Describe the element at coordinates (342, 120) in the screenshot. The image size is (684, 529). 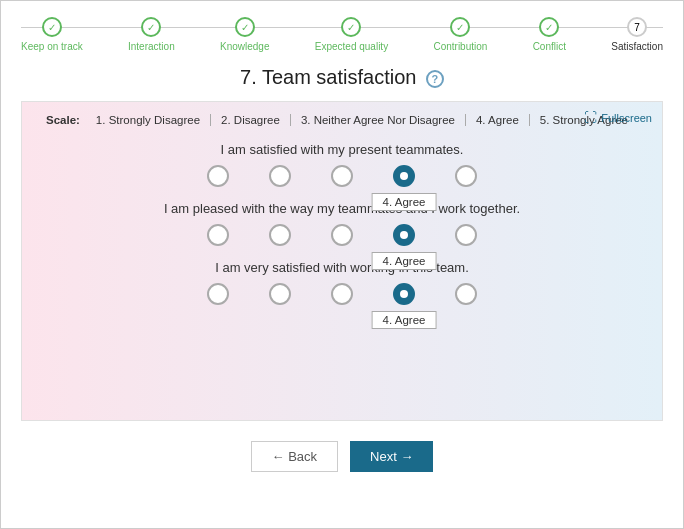
I see `scale-row: Scale: 1. Strongly Disagree2. Disagree3.…` at that location.